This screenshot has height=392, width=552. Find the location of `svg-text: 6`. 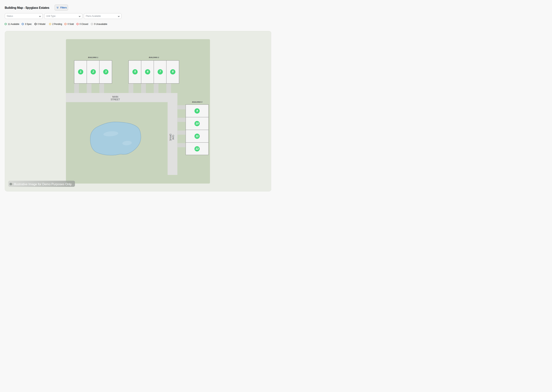

svg-text: 6 is located at coordinates (148, 71).